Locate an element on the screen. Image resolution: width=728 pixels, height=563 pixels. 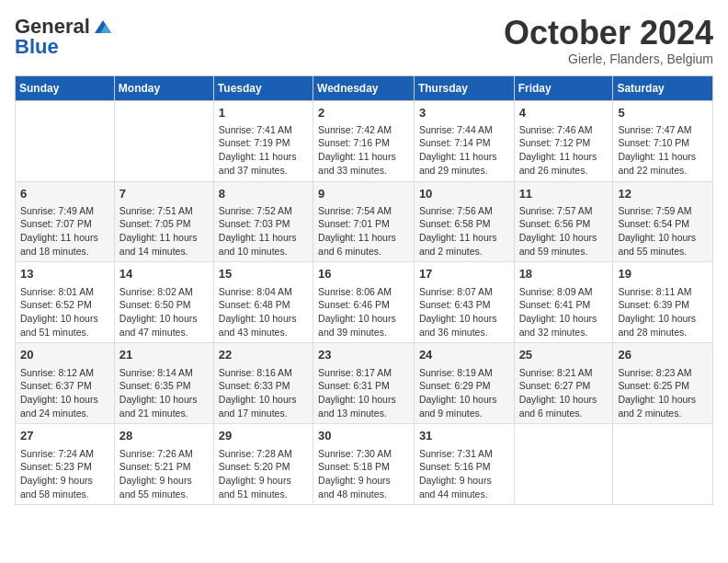
calendar-cell: 25Sunrise: 8:21 AMSunset: 6:27 PMDayligh… is located at coordinates (563, 384).